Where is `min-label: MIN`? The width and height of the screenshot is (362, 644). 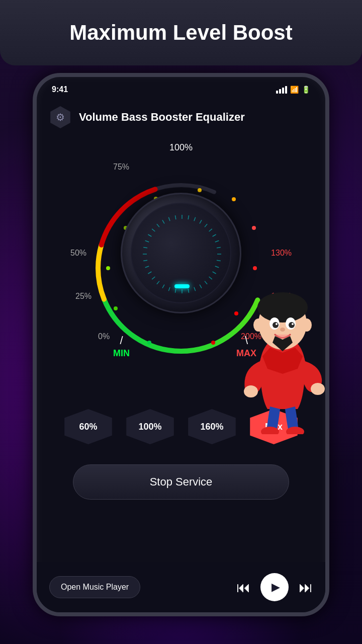
min-label: MIN is located at coordinates (122, 346).